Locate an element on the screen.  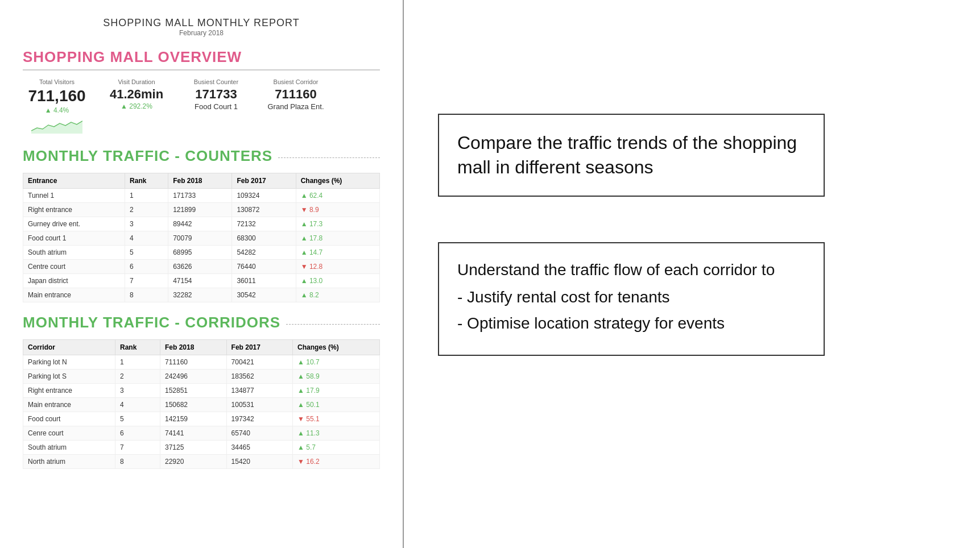
stat-busiest-corridor: Busiest Corridor 711160 Grand Plaza Ent. is located at coordinates (296, 107).